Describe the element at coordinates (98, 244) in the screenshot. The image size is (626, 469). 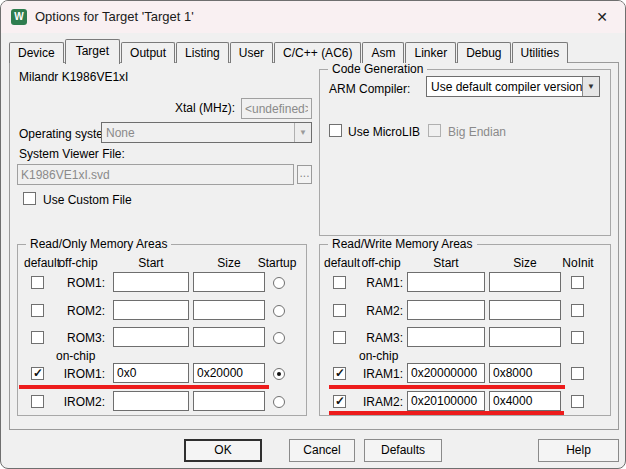
I see `read-only-memory-title: Read/Only Memory Areas` at that location.